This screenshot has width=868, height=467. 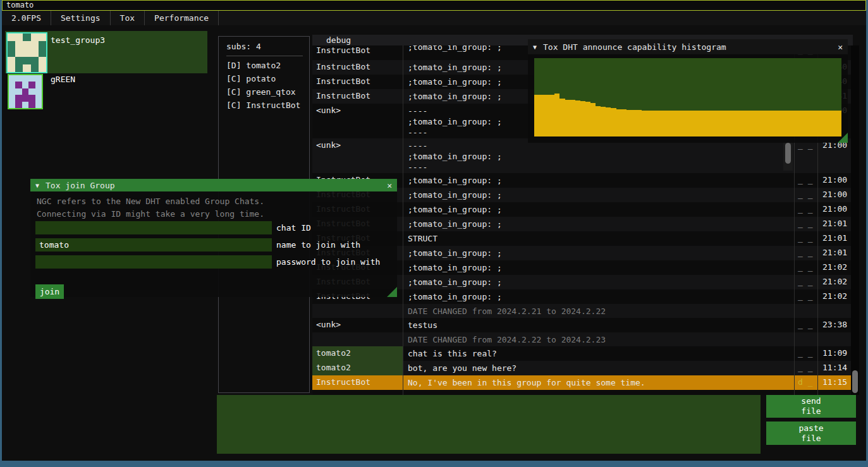 I want to click on message-flags, so click(x=805, y=339).